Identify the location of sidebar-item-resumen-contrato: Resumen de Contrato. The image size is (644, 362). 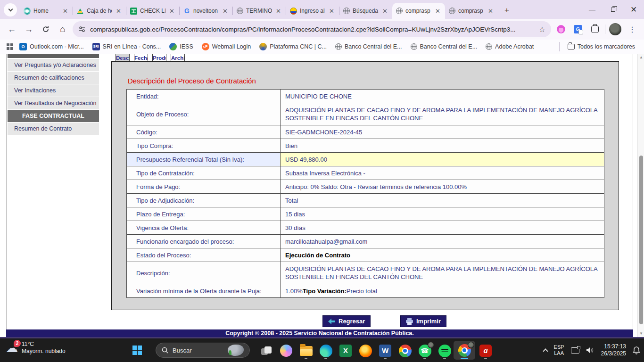
(53, 129).